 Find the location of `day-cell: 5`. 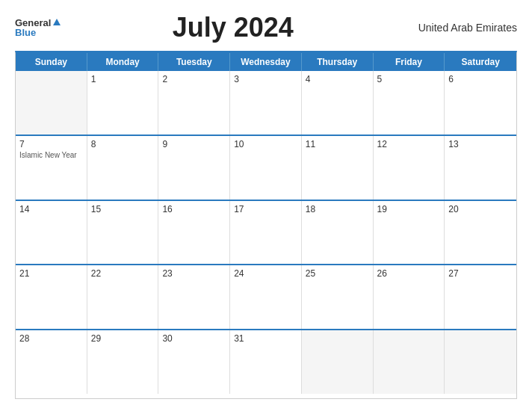

day-cell: 5 is located at coordinates (409, 103).